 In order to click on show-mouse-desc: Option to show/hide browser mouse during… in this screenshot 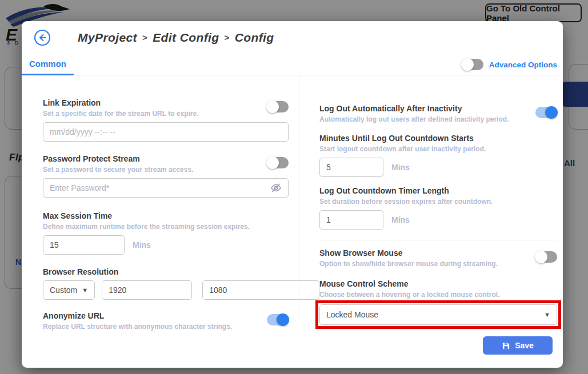, I will do `click(409, 264)`.